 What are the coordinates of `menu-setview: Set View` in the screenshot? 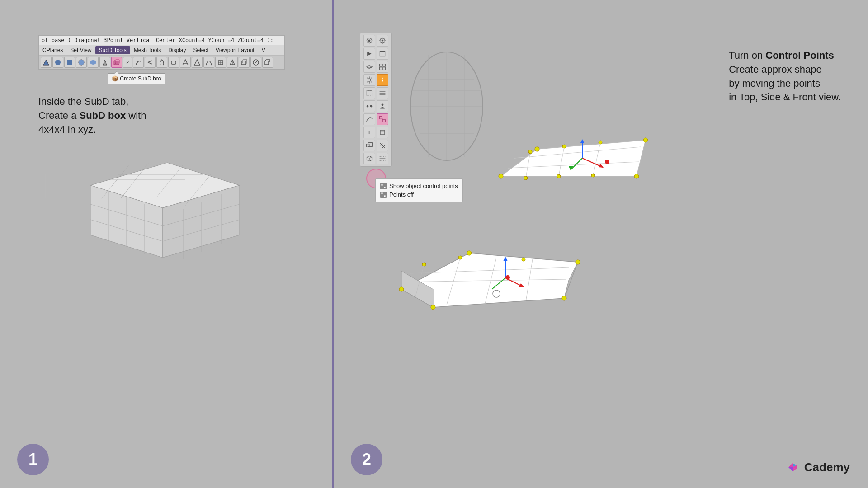 It's located at (80, 50).